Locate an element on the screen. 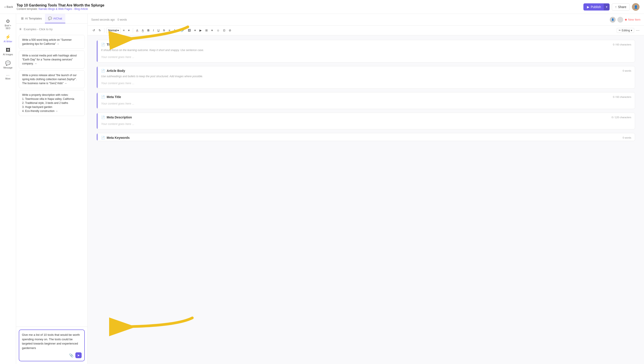  sidebar-item-ai-images: 🖼 AI Images is located at coordinates (8, 52).